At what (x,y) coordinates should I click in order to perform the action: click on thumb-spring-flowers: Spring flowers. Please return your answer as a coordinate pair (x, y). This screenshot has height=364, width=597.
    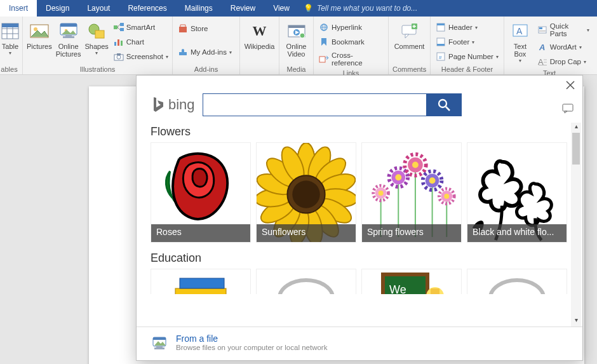
    Looking at the image, I should click on (412, 192).